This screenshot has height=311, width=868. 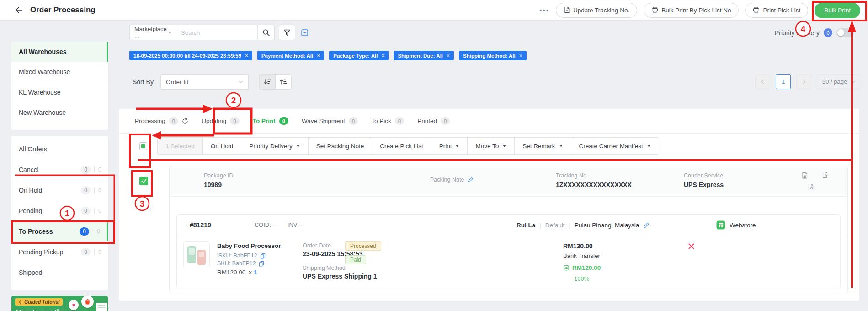 I want to click on print-dropdown: Print, so click(x=450, y=146).